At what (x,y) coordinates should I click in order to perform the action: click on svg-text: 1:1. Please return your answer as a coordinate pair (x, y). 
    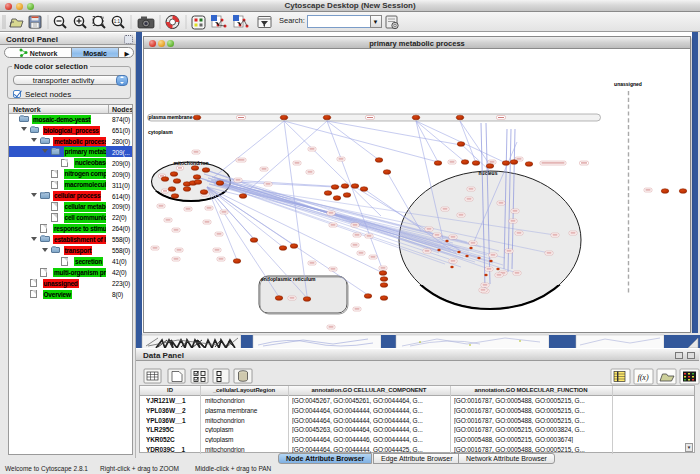
    Looking at the image, I should click on (118, 22).